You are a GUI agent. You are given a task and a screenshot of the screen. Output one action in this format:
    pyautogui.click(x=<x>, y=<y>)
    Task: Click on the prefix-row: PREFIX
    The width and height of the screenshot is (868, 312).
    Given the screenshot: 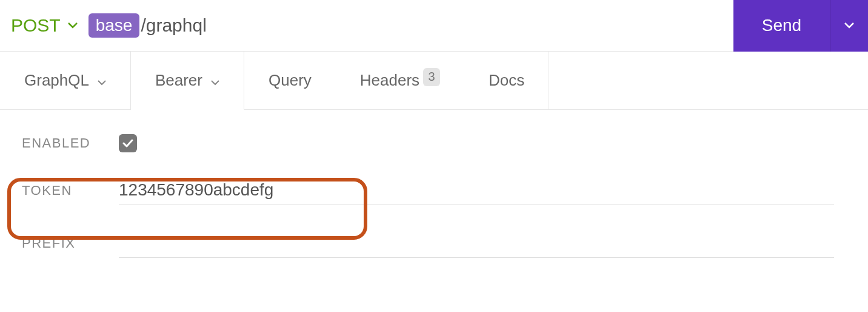 What is the action you would take?
    pyautogui.click(x=434, y=243)
    